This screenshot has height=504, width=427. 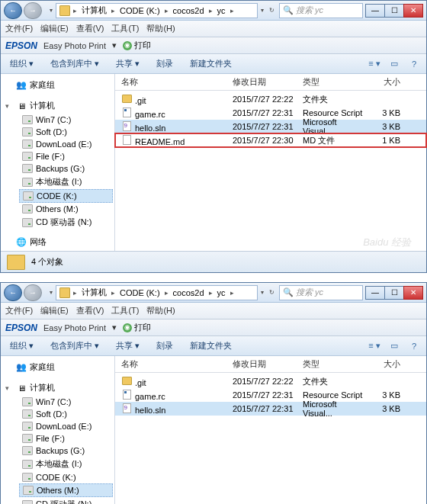 I want to click on menu-item: 文件(F), so click(x=19, y=311).